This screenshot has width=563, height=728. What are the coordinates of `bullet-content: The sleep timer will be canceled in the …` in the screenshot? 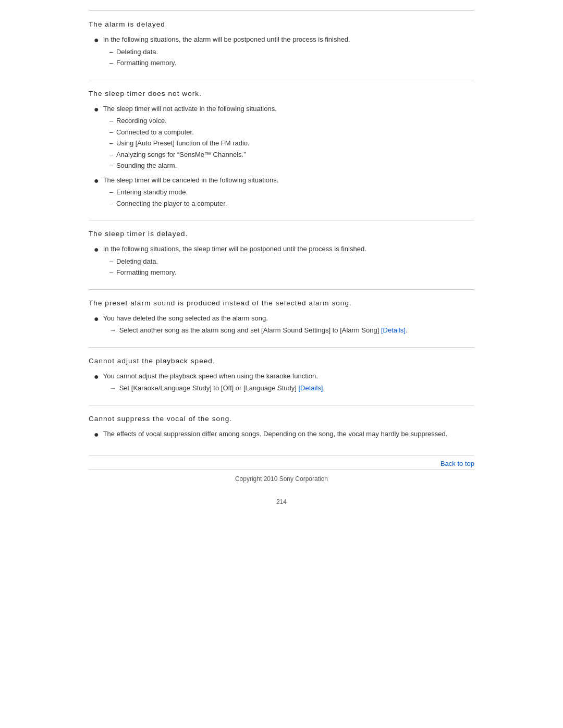 It's located at (191, 193).